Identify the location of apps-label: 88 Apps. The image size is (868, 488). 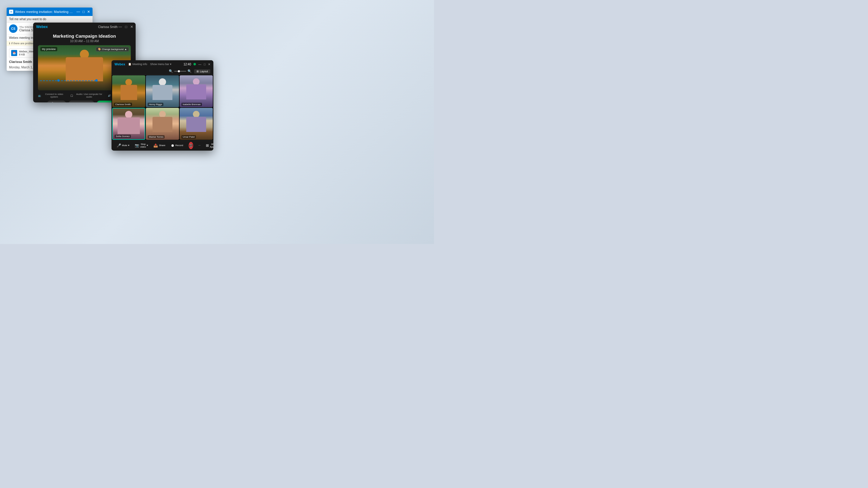
(212, 145).